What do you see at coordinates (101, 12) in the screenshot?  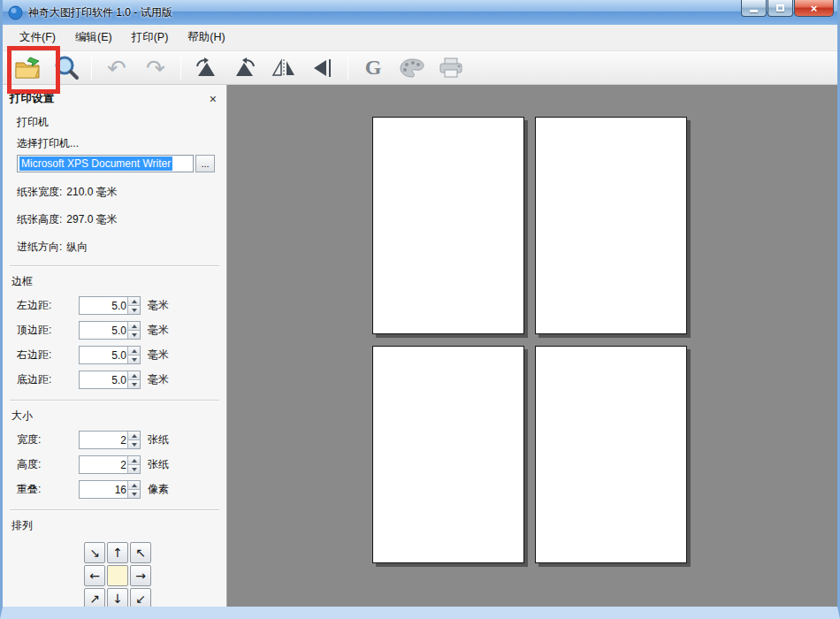 I see `window-title: 神奇大图打印软件 1.0 - 试用版` at bounding box center [101, 12].